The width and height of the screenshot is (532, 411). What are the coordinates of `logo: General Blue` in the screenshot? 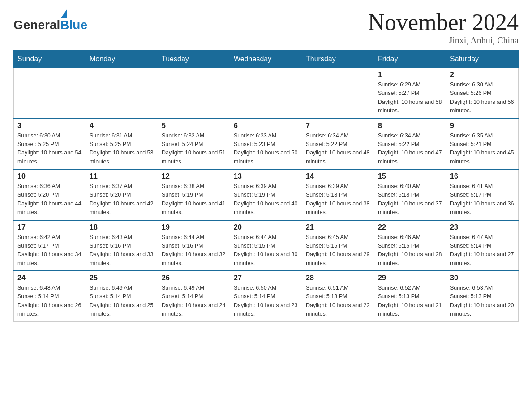 It's located at (50, 21).